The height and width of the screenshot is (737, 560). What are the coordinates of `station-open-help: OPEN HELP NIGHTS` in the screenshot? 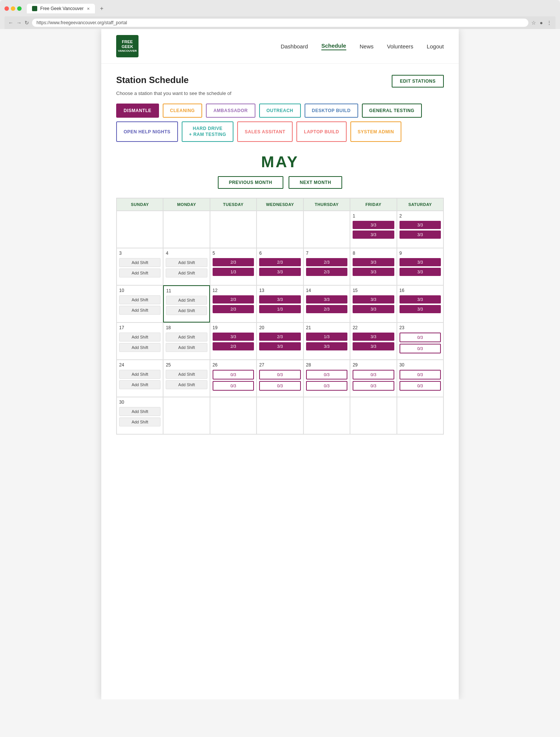 It's located at (147, 132).